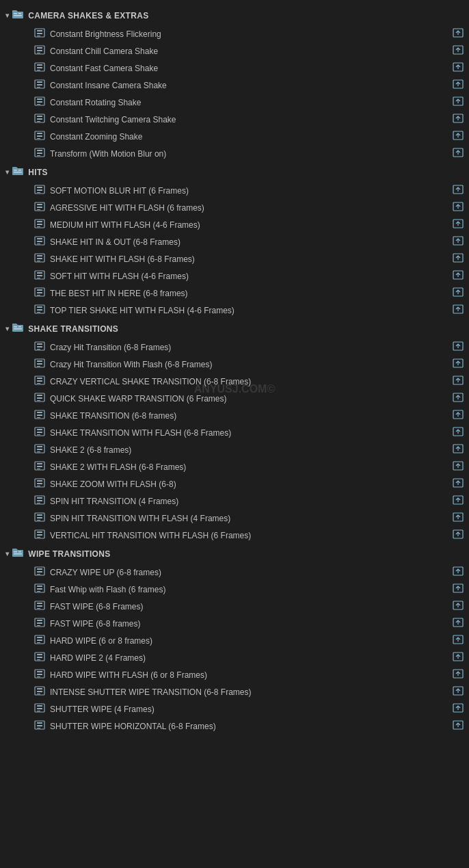 The image size is (469, 868). I want to click on tree-item: Constant Zooming Shake, so click(234, 137).